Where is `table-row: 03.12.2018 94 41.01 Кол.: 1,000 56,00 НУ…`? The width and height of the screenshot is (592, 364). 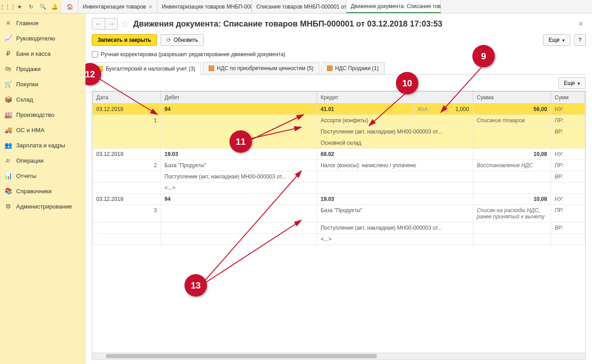
table-row: 03.12.2018 94 41.01 Кол.: 1,000 56,00 НУ… is located at coordinates (339, 110).